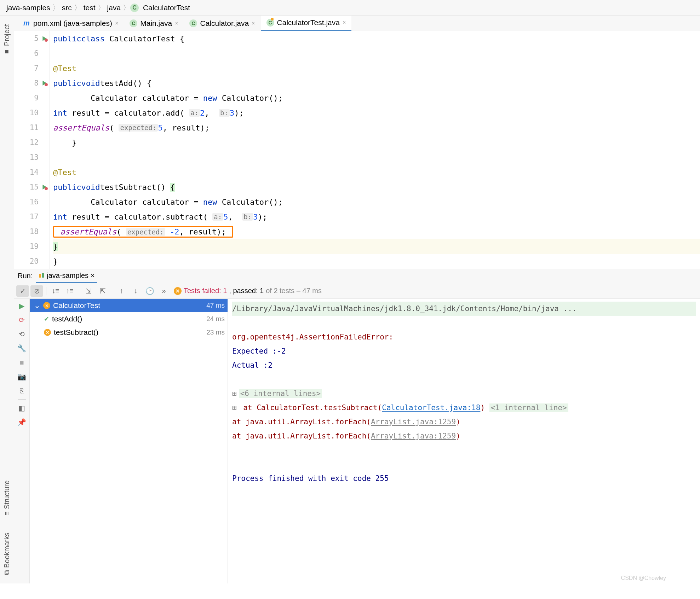  Describe the element at coordinates (7, 554) in the screenshot. I see `bookmarks-tool-button: ⧉Bookmarks` at that location.